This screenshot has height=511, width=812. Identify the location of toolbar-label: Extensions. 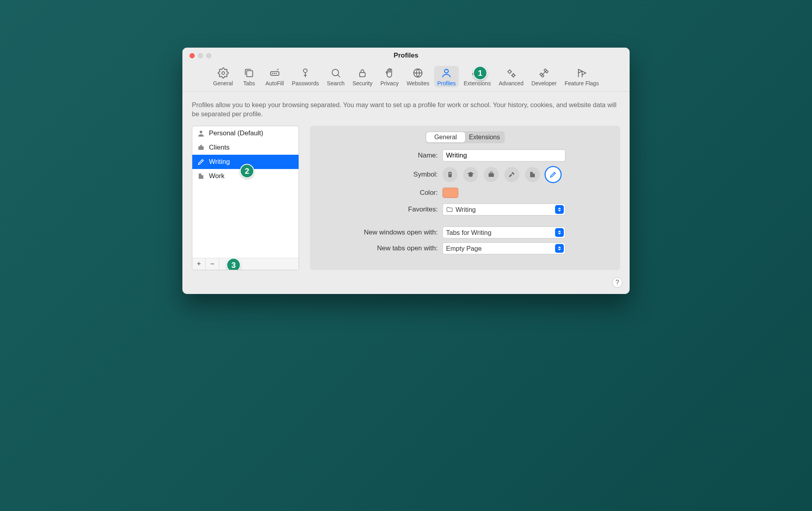
(477, 83).